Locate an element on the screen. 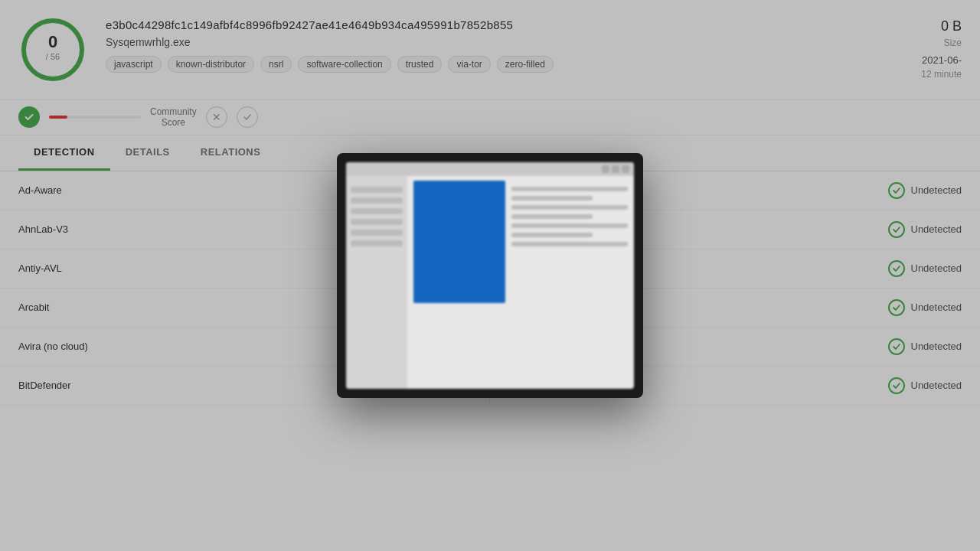  popup-blue-box is located at coordinates (459, 242).